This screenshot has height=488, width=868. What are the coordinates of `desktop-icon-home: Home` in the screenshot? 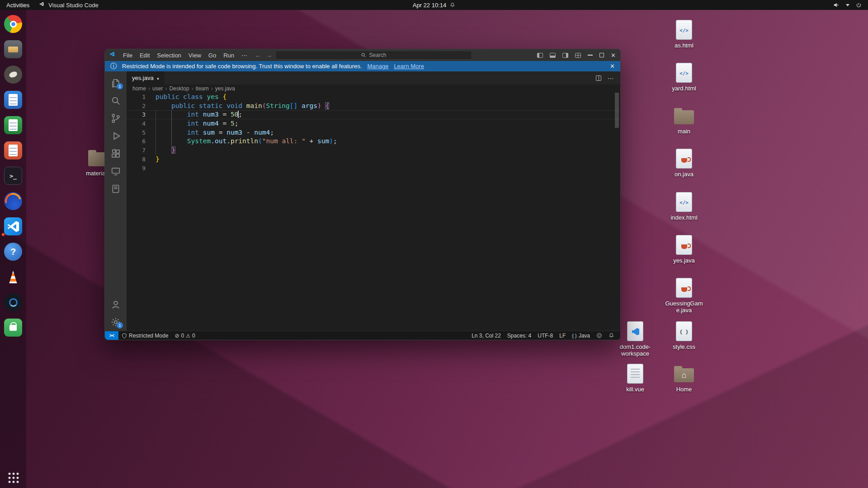 It's located at (684, 378).